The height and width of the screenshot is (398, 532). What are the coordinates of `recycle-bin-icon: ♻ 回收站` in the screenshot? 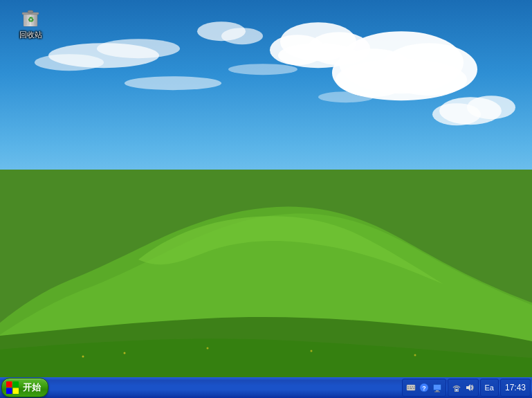 It's located at (30, 22).